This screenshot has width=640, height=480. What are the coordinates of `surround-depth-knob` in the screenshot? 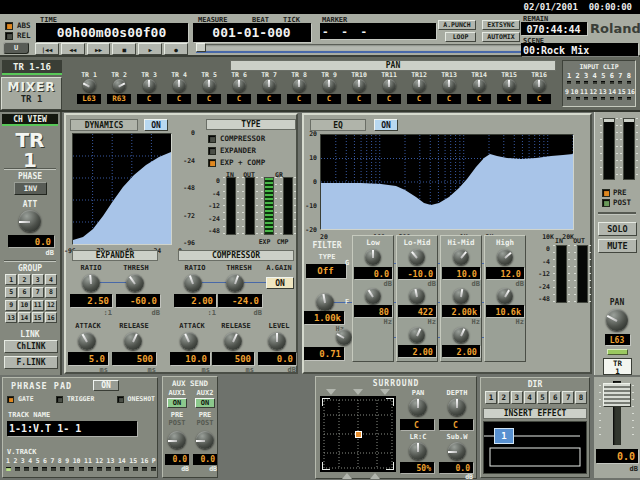 It's located at (457, 407).